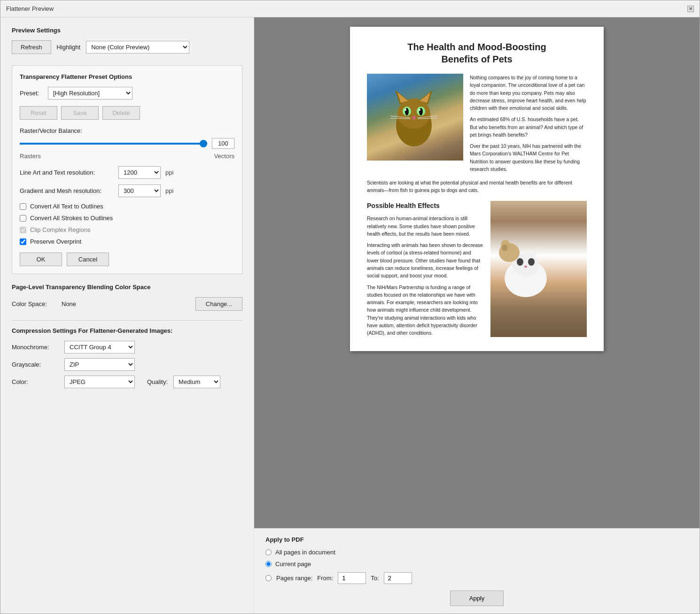  Describe the element at coordinates (121, 113) in the screenshot. I see `delete-button: Delete` at that location.